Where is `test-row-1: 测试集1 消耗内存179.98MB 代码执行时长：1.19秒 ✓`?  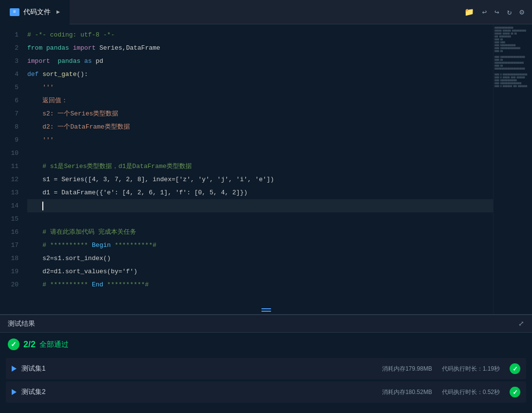 test-row-1: 测试集1 消耗内存179.98MB 代码执行时长：1.19秒 ✓ is located at coordinates (266, 369).